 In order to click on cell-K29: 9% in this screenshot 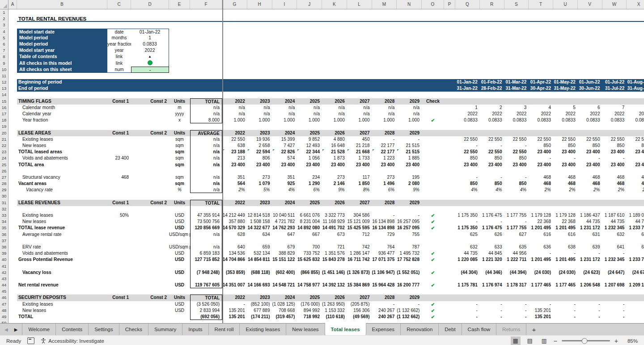, I will do `click(335, 190)`.